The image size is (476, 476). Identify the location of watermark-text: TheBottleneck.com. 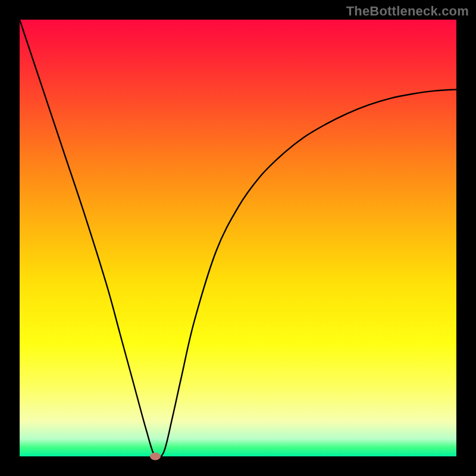
(408, 11).